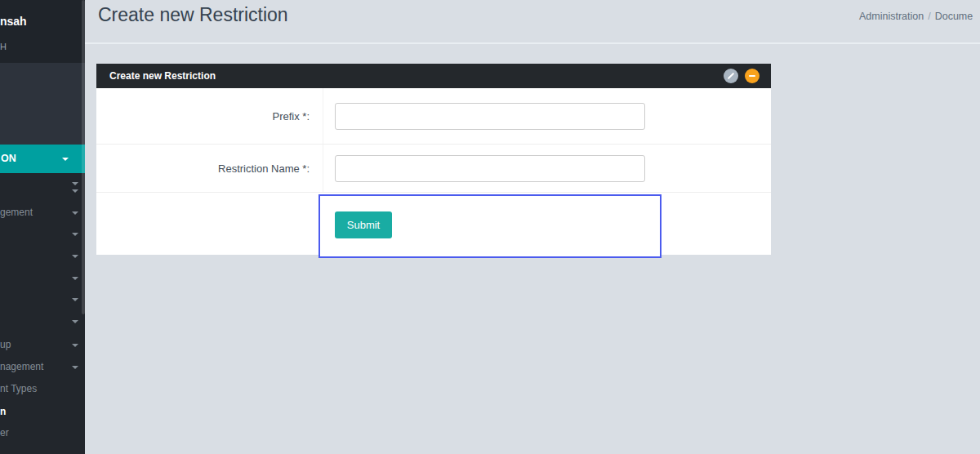 The image size is (980, 454). I want to click on collapse-icon, so click(752, 76).